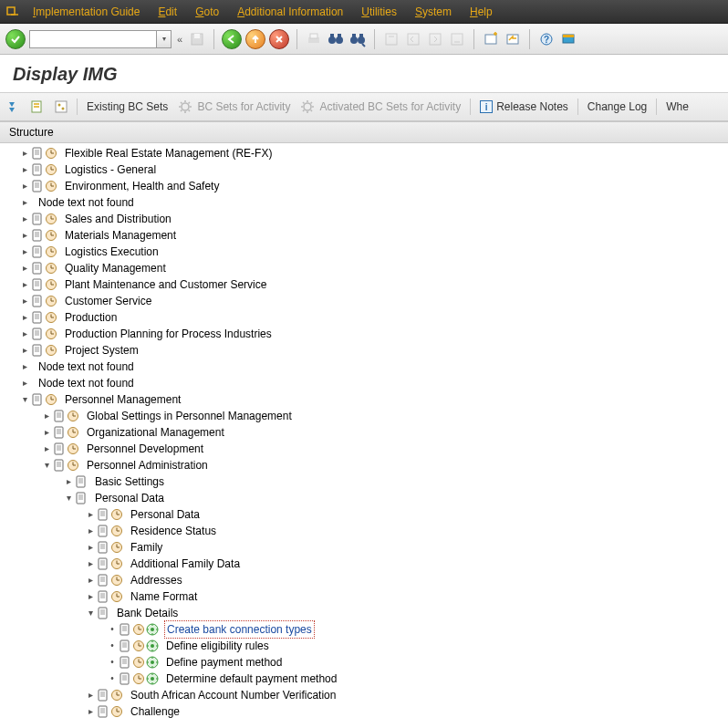 The width and height of the screenshot is (728, 728). What do you see at coordinates (457, 39) in the screenshot?
I see `last-page-icon` at bounding box center [457, 39].